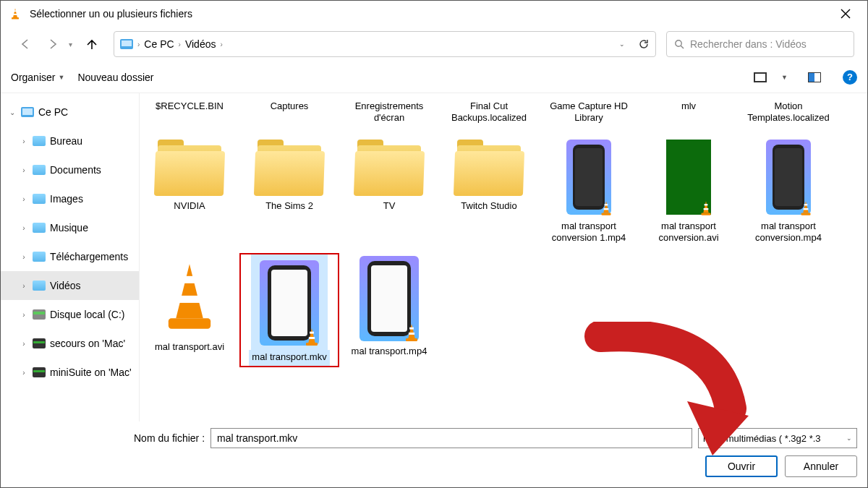  What do you see at coordinates (69, 372) in the screenshot?
I see `sidebar-item-minisuite: ›miniSuite on 'Mac'` at bounding box center [69, 372].